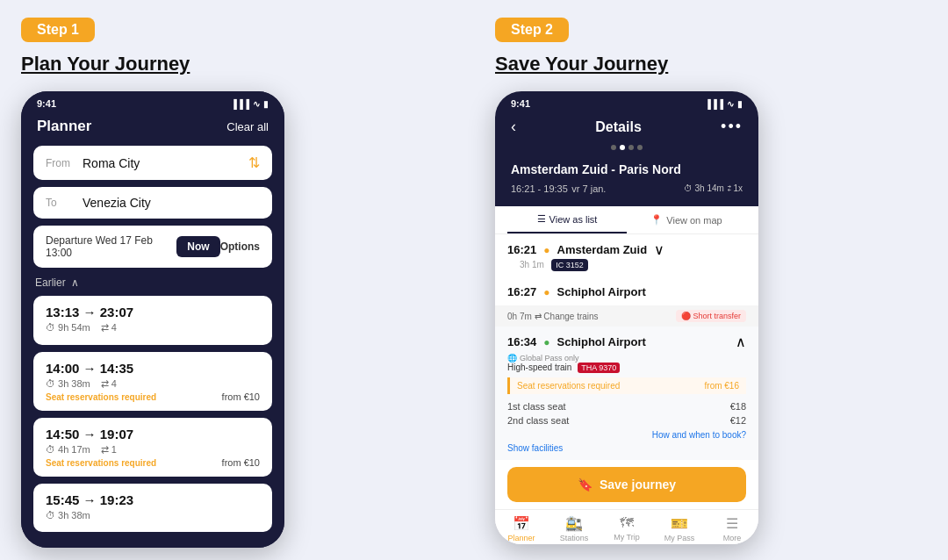 The image size is (948, 560). Describe the element at coordinates (266, 104) in the screenshot. I see `battery-icon: ▮` at that location.